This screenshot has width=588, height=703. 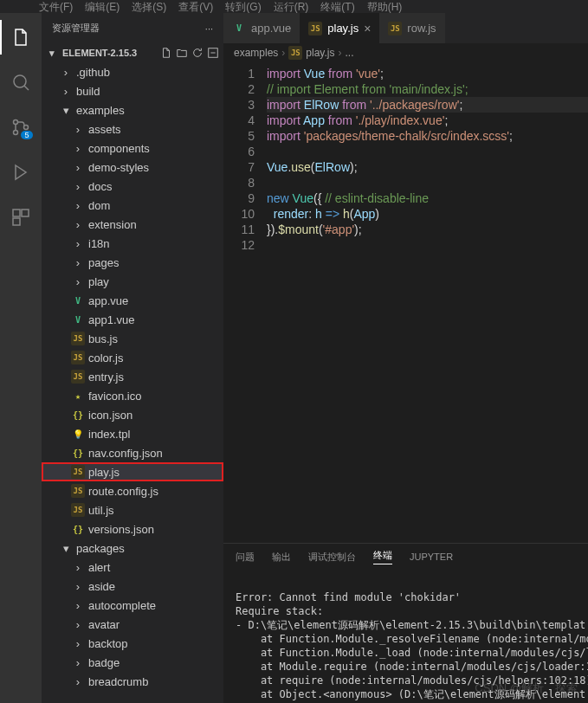 What do you see at coordinates (196, 7) in the screenshot?
I see `menu-item: 查看(V)` at bounding box center [196, 7].